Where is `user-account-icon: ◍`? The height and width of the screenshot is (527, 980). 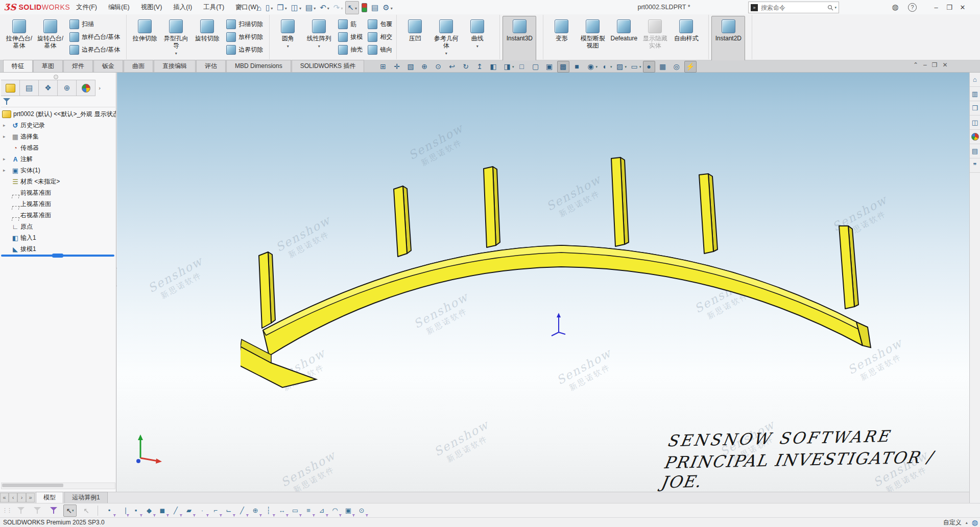 user-account-icon: ◍ is located at coordinates (895, 7).